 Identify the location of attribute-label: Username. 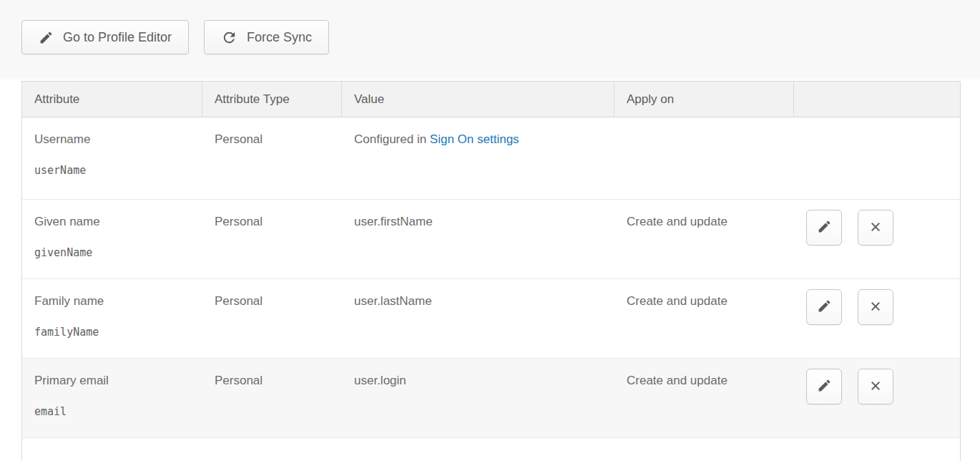
(114, 140).